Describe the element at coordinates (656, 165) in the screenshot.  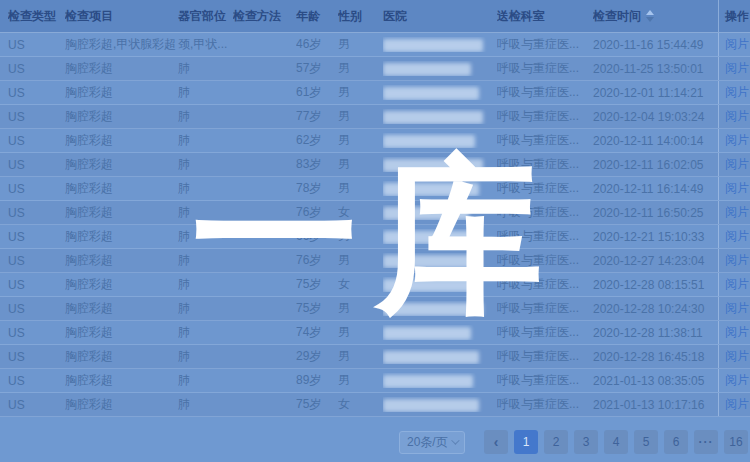
I see `cell-exam-time: 2020-12-11 16:02:05` at that location.